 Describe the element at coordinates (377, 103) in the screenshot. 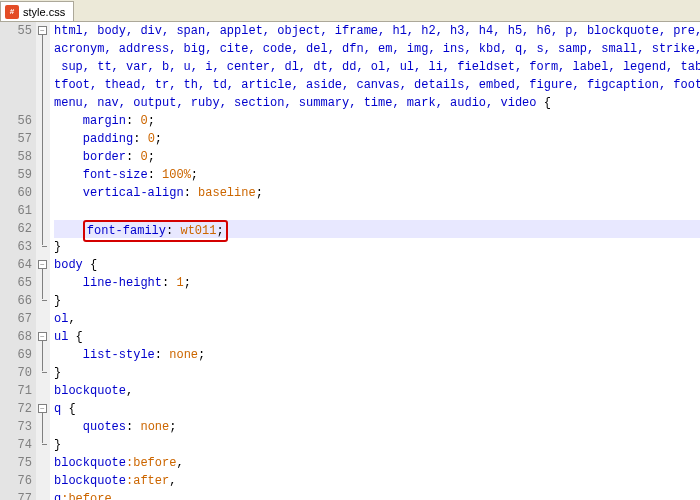

I see `code-line: menu, nav, output, ruby, section, summar…` at that location.